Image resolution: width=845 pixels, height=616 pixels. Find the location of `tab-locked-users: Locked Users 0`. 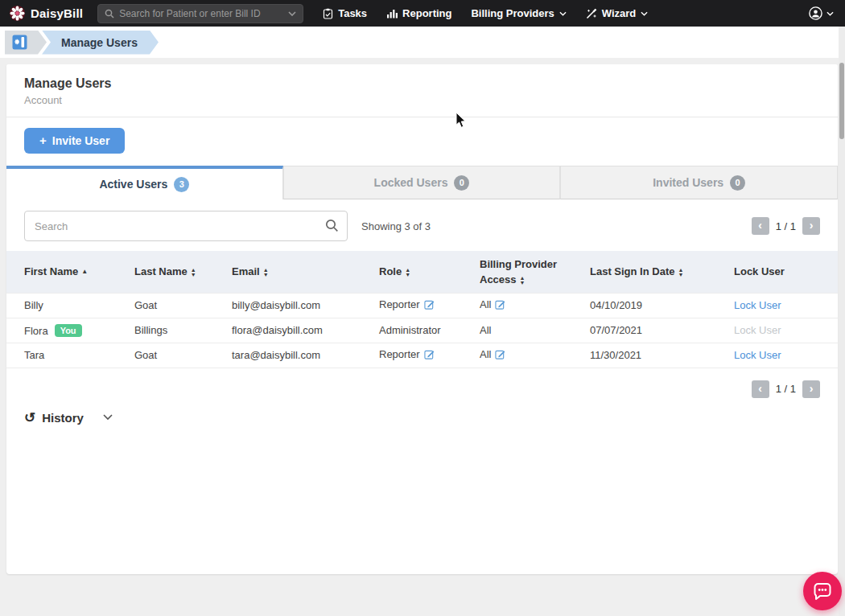

tab-locked-users: Locked Users 0 is located at coordinates (422, 183).